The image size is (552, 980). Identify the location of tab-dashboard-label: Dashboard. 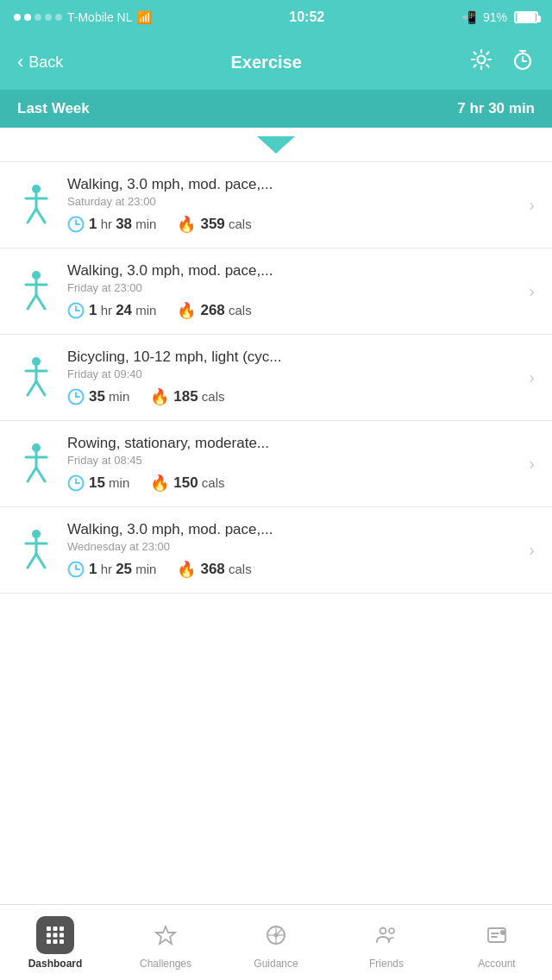
(55, 964).